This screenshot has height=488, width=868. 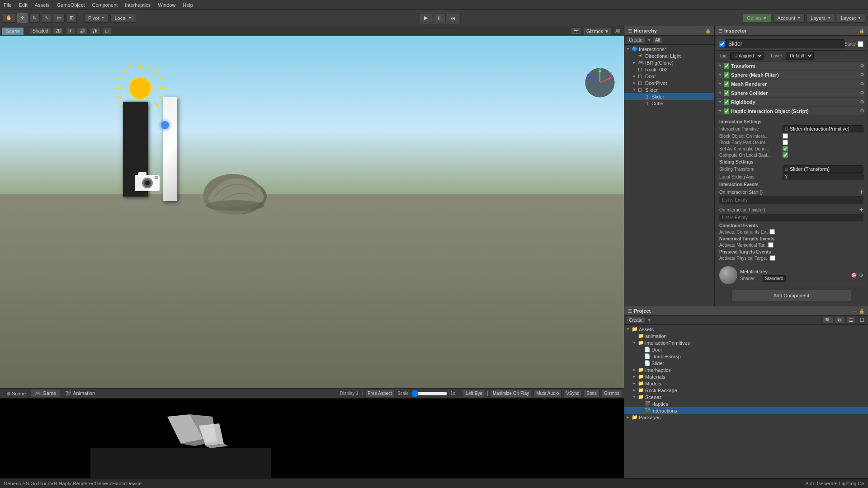 I want to click on mesh-renderer-check, so click(x=726, y=84).